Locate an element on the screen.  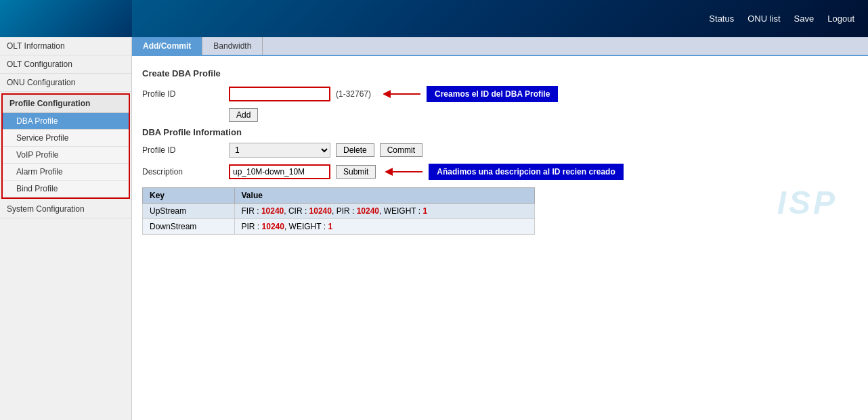
callout-2: Añadimos una descripcion al ID recien cr… is located at coordinates (525, 172).